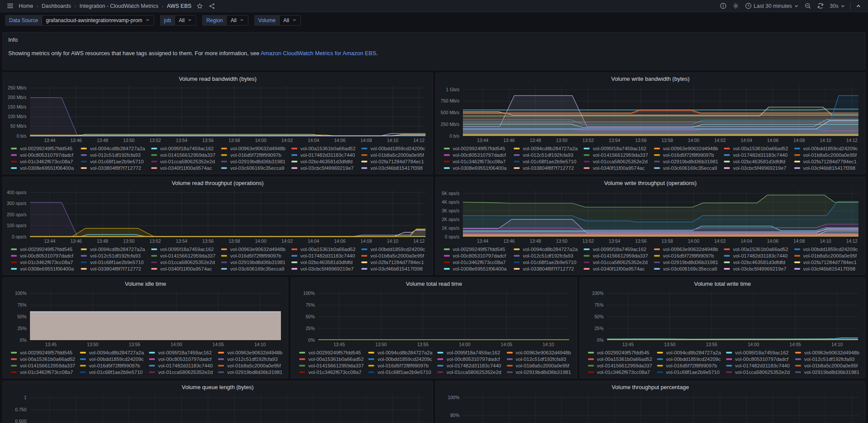  What do you see at coordinates (858, 6) in the screenshot?
I see `collapse-toolbar-button` at bounding box center [858, 6].